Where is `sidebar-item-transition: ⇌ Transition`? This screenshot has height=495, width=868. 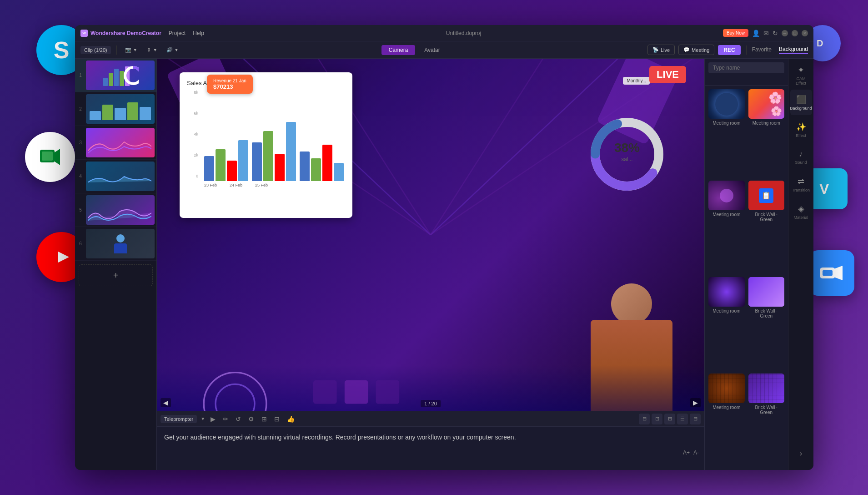 sidebar-item-transition: ⇌ Transition is located at coordinates (801, 184).